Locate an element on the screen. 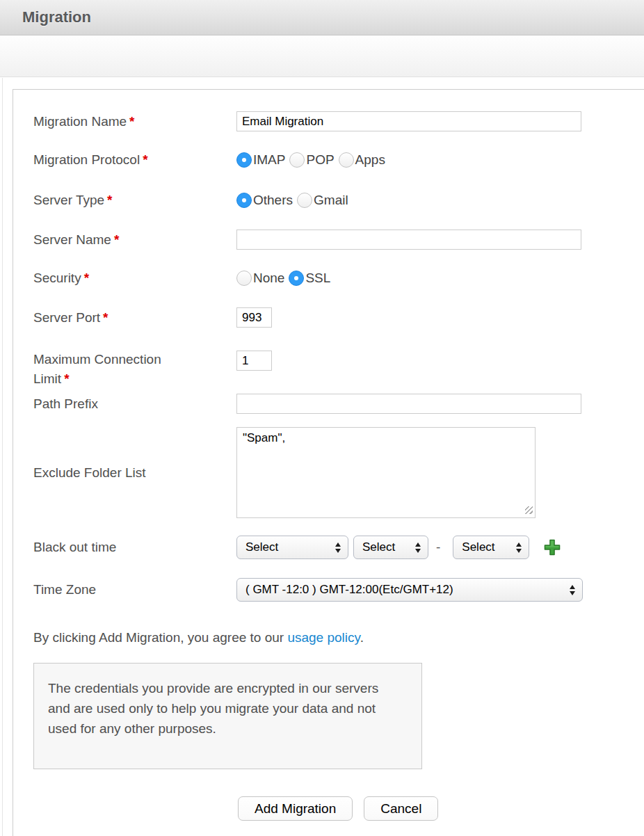 This screenshot has height=836, width=644. container-left-edge is located at coordinates (3, 457).